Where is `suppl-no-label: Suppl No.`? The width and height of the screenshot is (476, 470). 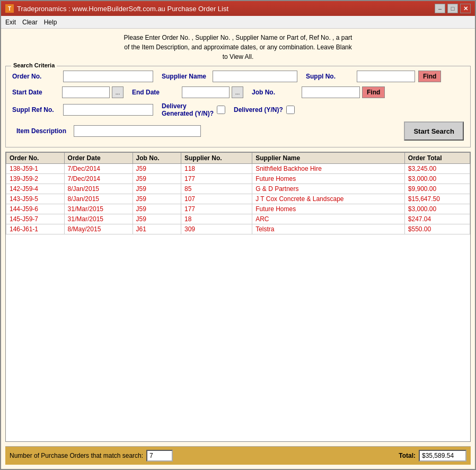
suppl-no-label: Suppl No. is located at coordinates (330, 76).